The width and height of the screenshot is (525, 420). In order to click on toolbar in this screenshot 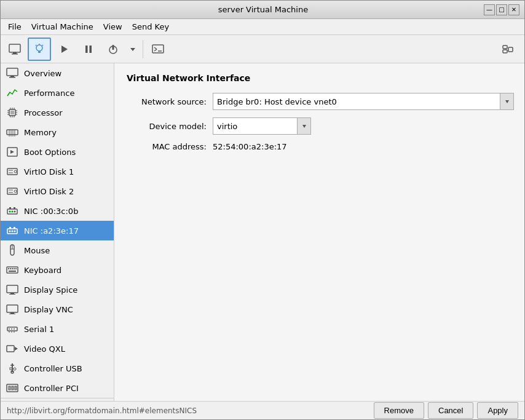, I will do `click(262, 49)`.